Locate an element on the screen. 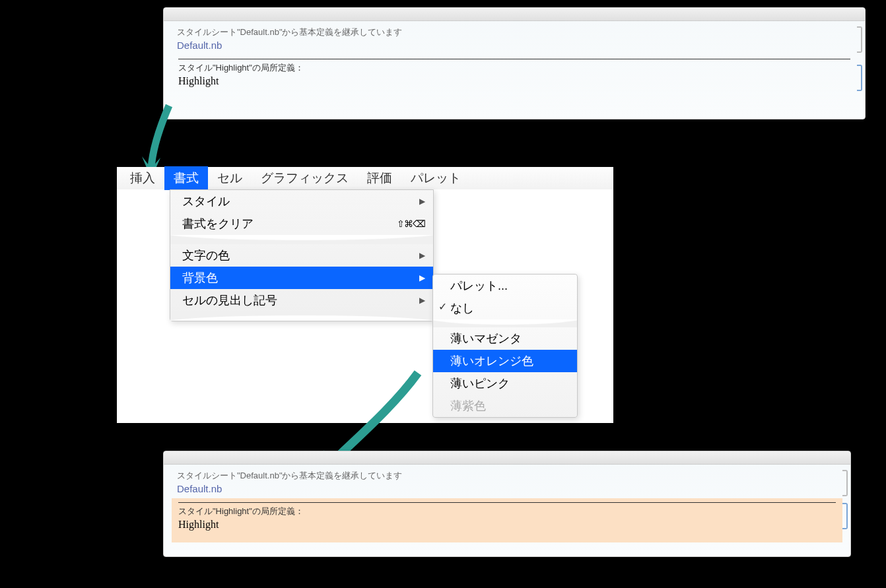 This screenshot has height=588, width=886. menu-insert: 挿入 is located at coordinates (143, 178).